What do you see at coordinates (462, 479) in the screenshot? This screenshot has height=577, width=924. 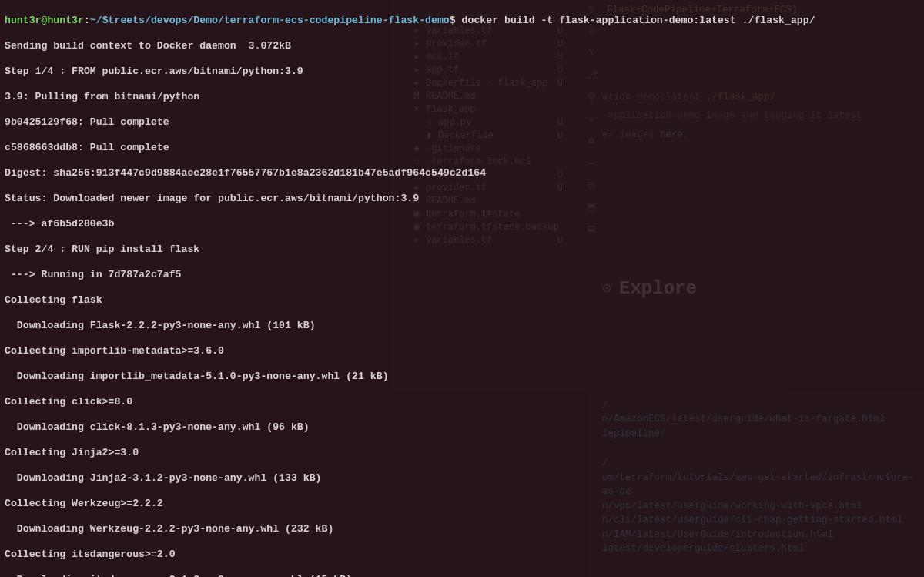 I see `terminal-output-line: Downloading Jinja2-3.1.2-py3-none-any.wh…` at bounding box center [462, 479].